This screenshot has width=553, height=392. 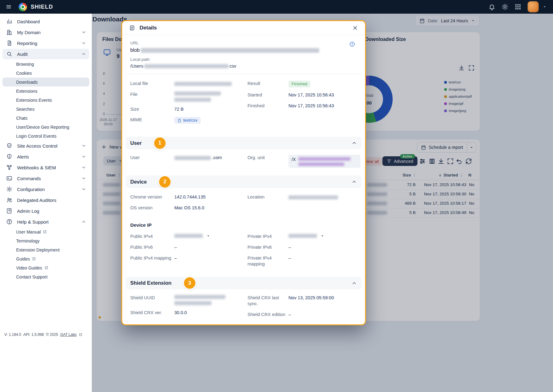 What do you see at coordinates (46, 211) in the screenshot?
I see `sidebar-item-admin-log: Admin Log` at bounding box center [46, 211].